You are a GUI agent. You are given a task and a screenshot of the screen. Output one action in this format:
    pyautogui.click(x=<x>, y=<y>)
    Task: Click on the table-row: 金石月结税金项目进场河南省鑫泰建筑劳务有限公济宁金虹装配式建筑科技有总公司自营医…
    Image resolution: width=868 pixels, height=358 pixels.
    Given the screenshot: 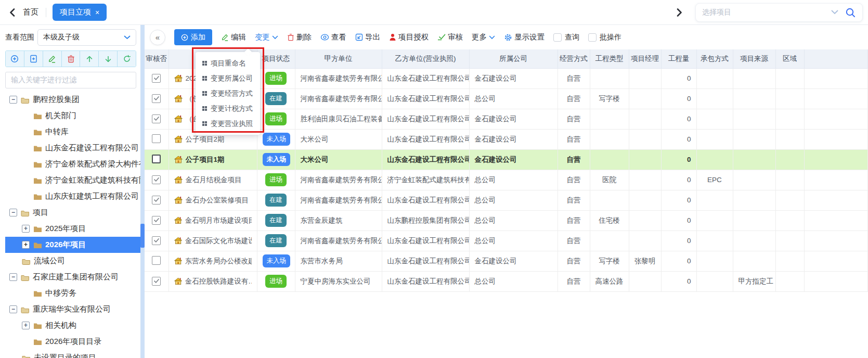 What is the action you would take?
    pyautogui.click(x=507, y=180)
    